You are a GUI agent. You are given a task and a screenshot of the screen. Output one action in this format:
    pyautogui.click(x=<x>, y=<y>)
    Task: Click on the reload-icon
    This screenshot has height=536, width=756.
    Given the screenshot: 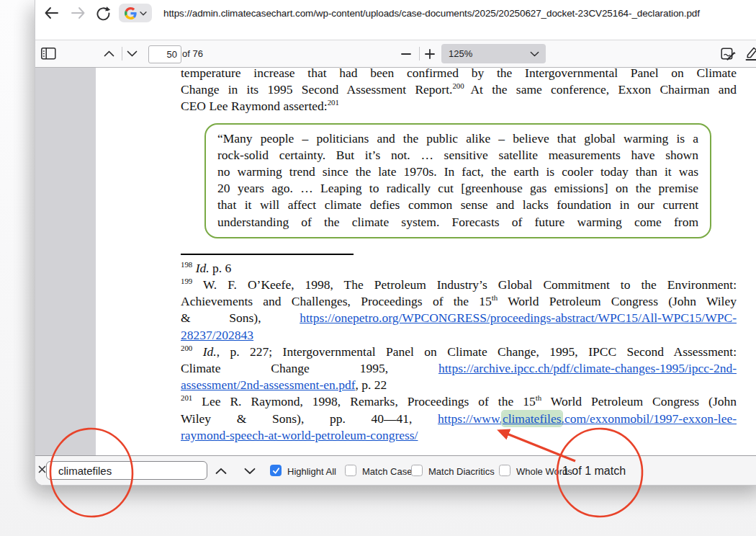 What is the action you would take?
    pyautogui.click(x=104, y=13)
    